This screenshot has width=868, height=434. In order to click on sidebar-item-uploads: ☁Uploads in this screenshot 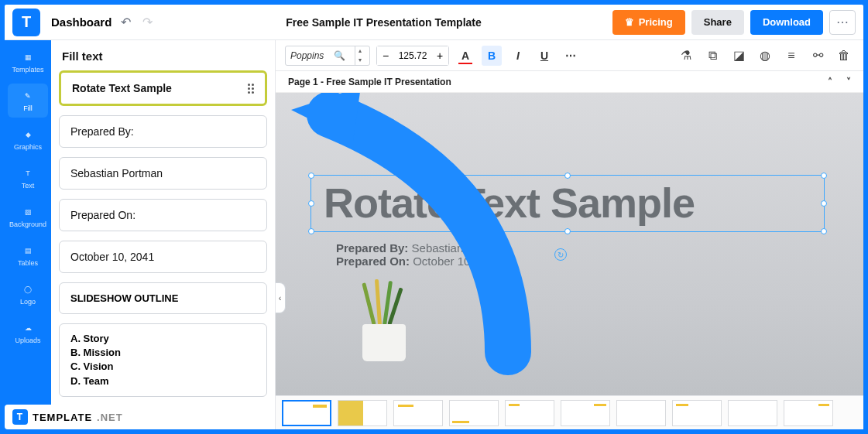, I will do `click(28, 333)`.